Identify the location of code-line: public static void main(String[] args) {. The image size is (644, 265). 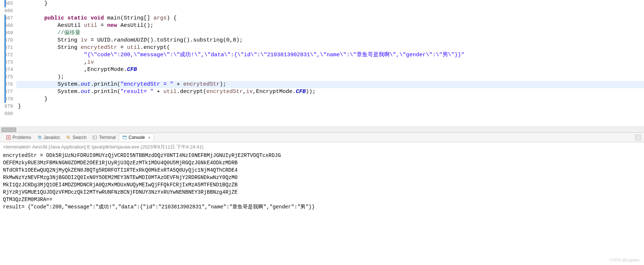
(330, 18).